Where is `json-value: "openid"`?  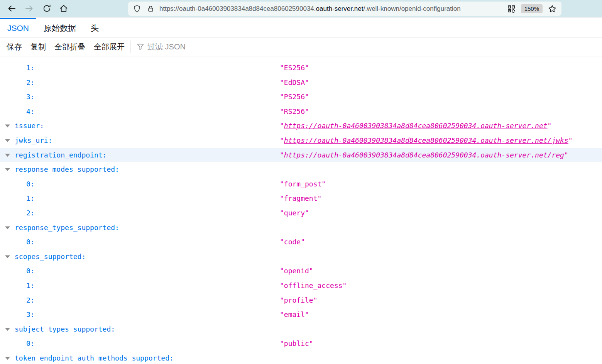 json-value: "openid" is located at coordinates (296, 271).